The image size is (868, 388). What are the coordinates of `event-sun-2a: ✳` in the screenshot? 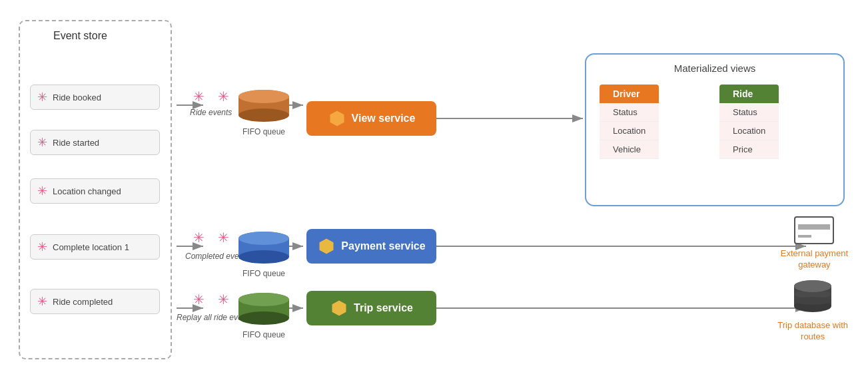 It's located at (199, 238).